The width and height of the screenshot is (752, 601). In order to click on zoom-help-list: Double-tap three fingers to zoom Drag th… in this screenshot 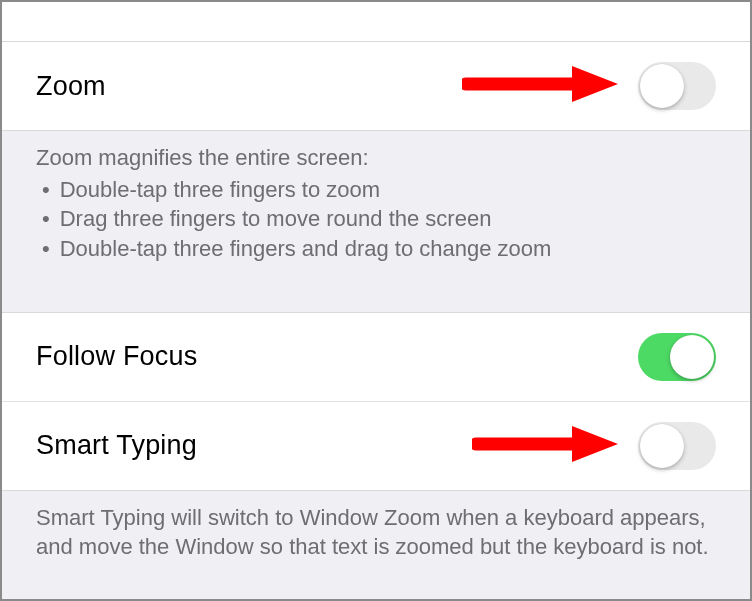, I will do `click(376, 220)`.